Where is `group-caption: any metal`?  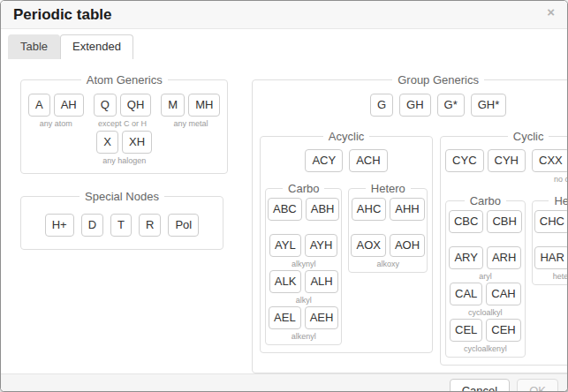
group-caption: any metal is located at coordinates (191, 124).